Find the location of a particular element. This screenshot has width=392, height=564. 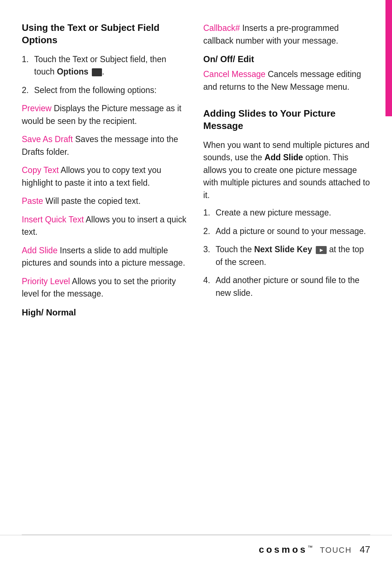

paste-term: Paste is located at coordinates (33, 201).